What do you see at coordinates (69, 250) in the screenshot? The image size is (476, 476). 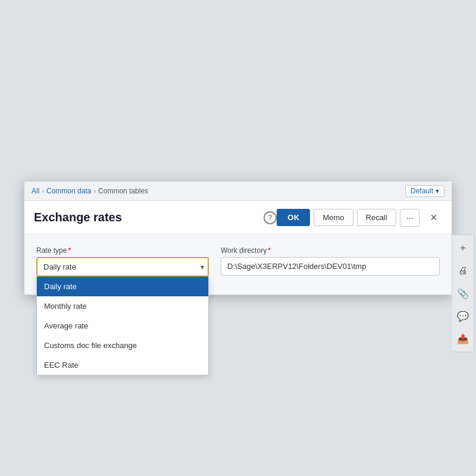 I see `rate-type-required: *` at bounding box center [69, 250].